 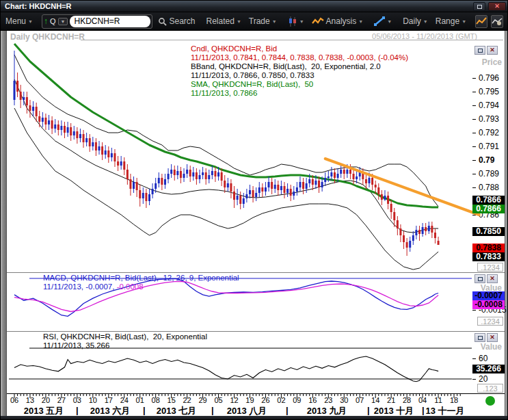 What do you see at coordinates (263, 21) in the screenshot?
I see `trade-menu: Trade▼` at bounding box center [263, 21].